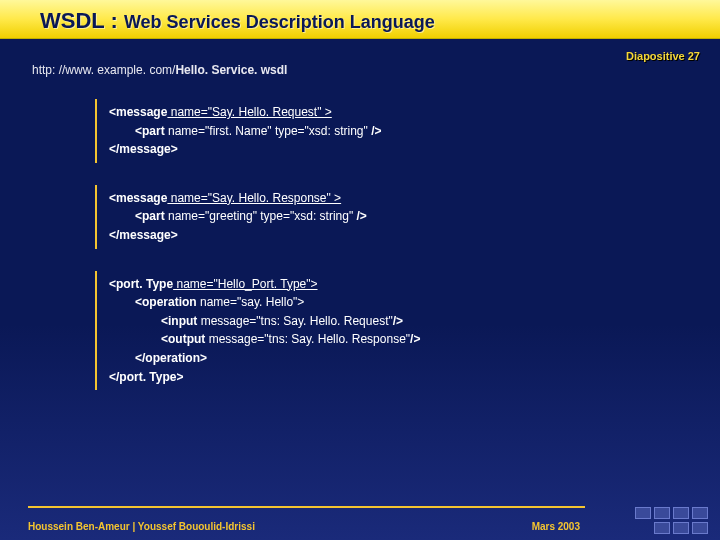 The height and width of the screenshot is (540, 720). Describe the element at coordinates (79, 20) in the screenshot. I see `title-main: WSDL :` at that location.